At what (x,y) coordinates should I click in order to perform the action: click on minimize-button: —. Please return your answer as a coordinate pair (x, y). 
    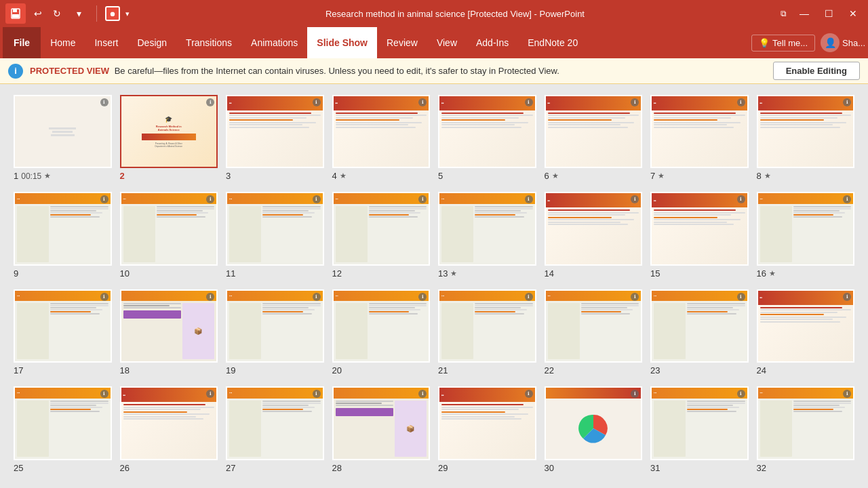
    Looking at the image, I should click on (804, 14).